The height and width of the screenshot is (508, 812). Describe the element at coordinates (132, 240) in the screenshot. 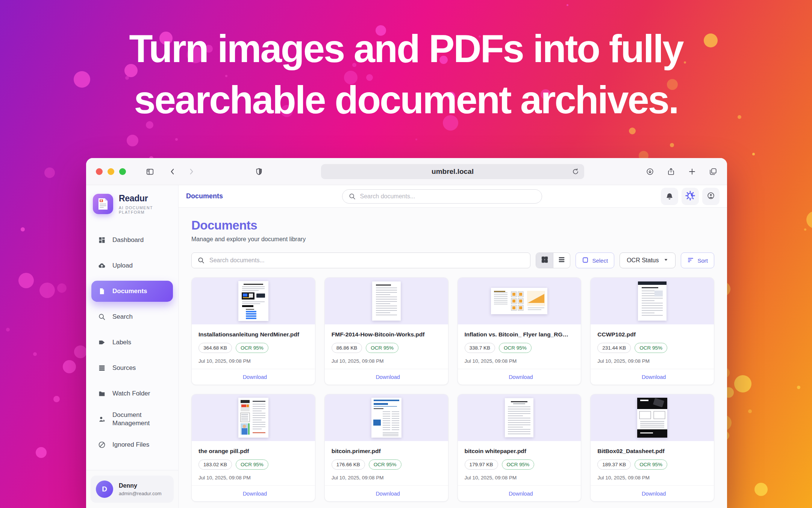

I see `sidebar-item-dashboard: Dashboard` at that location.